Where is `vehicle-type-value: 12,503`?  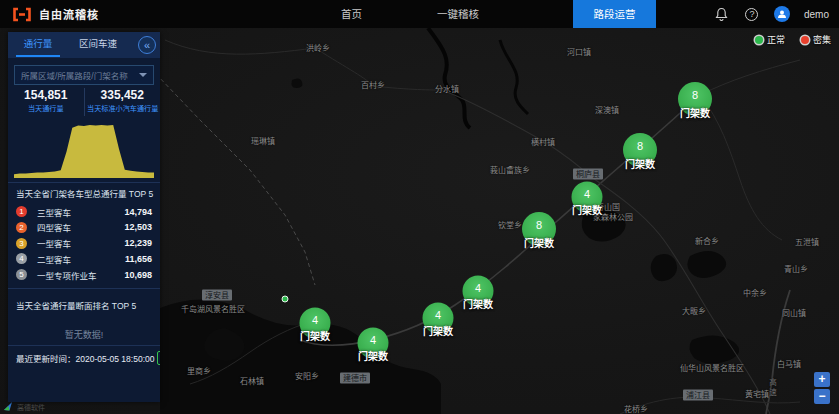
vehicle-type-value: 12,503 is located at coordinates (138, 227).